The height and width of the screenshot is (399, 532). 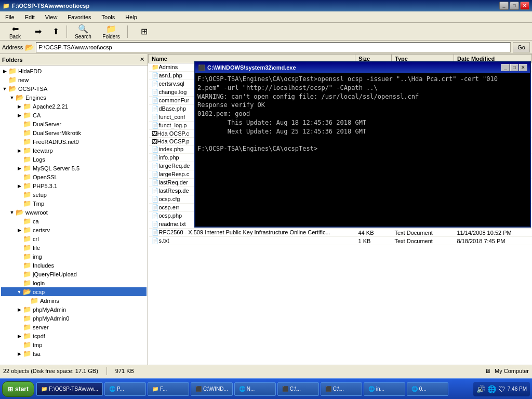 What do you see at coordinates (514, 68) in the screenshot?
I see `cmd-maximize-button: □` at bounding box center [514, 68].